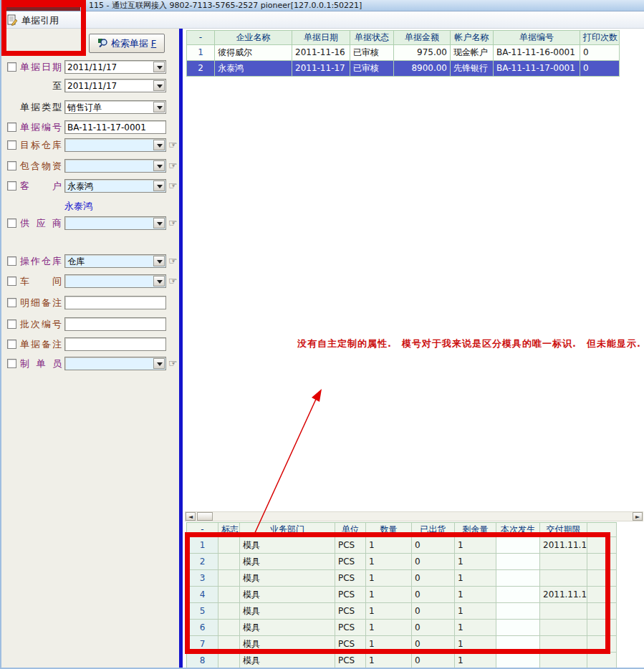  Describe the element at coordinates (638, 516) in the screenshot. I see `scroll-right-button: ►` at that location.